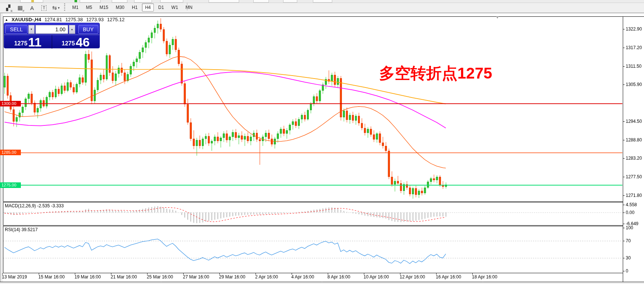  What do you see at coordinates (498, 17) in the screenshot?
I see `chart-shift-marker-icon: ▼` at bounding box center [498, 17].